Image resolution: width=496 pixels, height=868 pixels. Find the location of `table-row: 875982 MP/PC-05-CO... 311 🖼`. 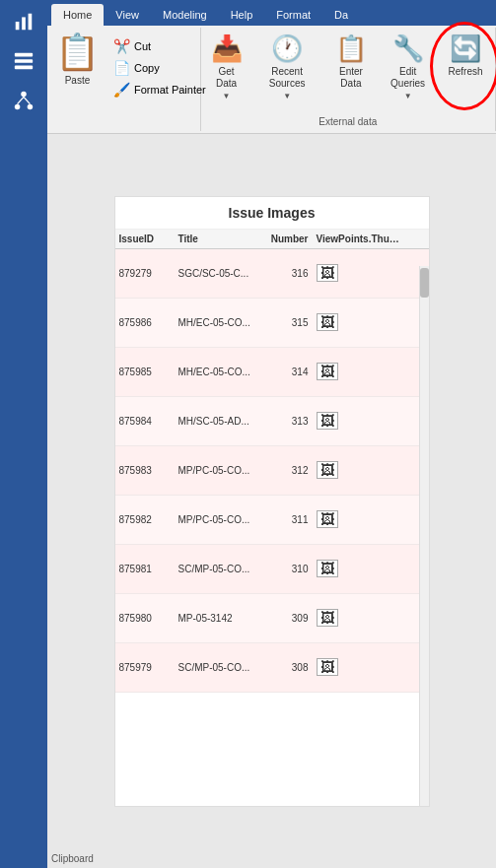

table-row: 875982 MP/PC-05-CO... 311 🖼 is located at coordinates (272, 520).